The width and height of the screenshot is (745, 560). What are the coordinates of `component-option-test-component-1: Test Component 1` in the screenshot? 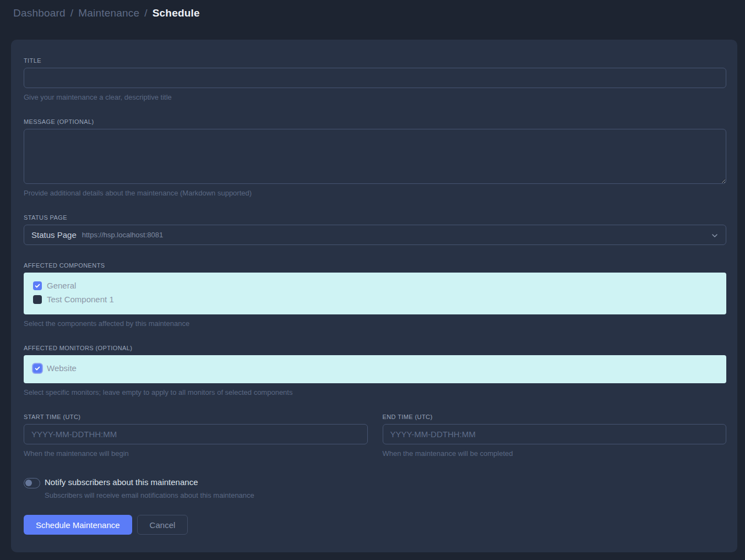 It's located at (376, 300).